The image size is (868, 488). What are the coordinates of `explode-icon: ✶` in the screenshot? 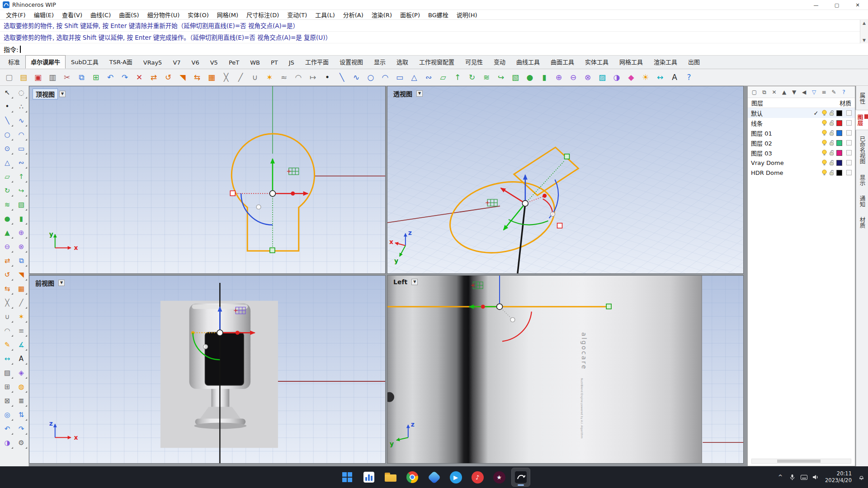 It's located at (22, 317).